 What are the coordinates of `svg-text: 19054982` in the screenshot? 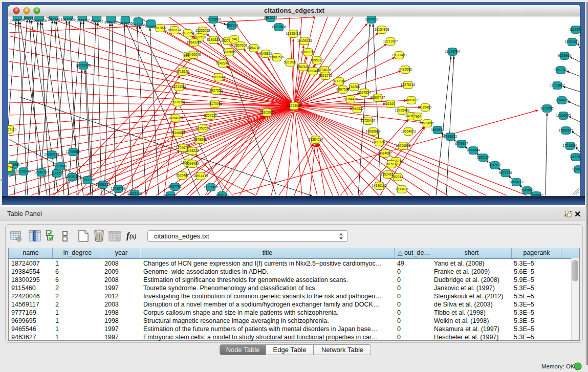 It's located at (176, 118).